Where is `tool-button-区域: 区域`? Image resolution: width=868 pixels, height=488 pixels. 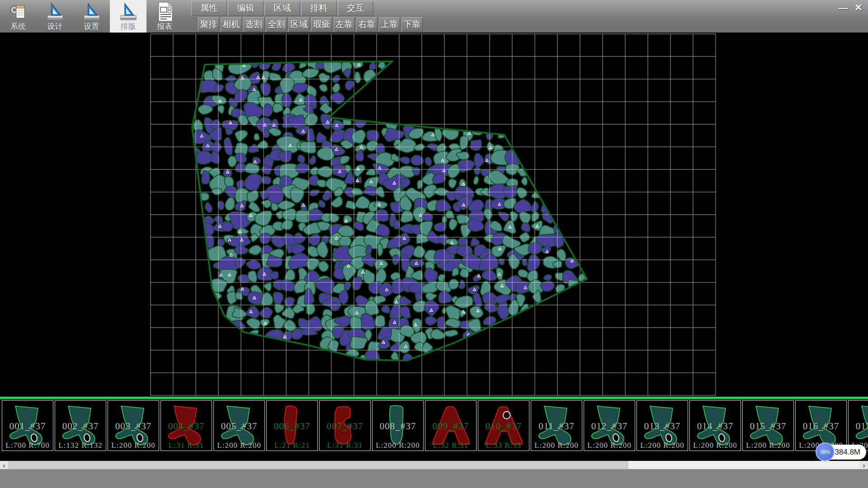
tool-button-区域: 区域 is located at coordinates (299, 24).